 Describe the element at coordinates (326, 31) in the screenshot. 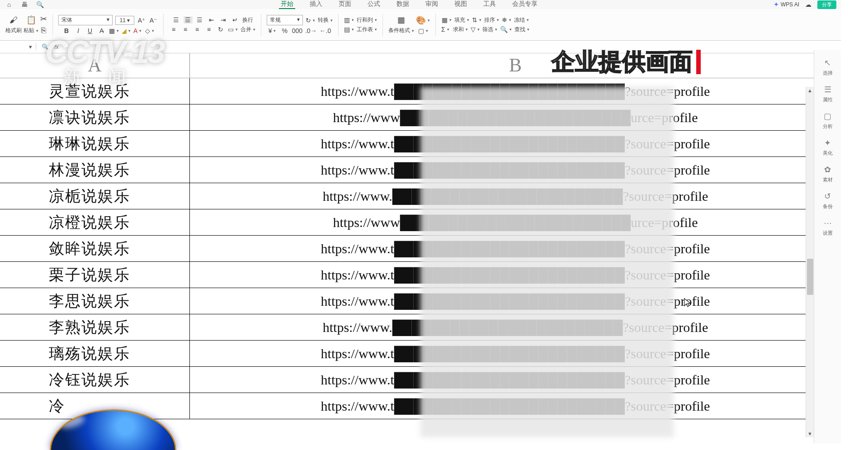

I see `dec-dec-icon: ←.0` at that location.